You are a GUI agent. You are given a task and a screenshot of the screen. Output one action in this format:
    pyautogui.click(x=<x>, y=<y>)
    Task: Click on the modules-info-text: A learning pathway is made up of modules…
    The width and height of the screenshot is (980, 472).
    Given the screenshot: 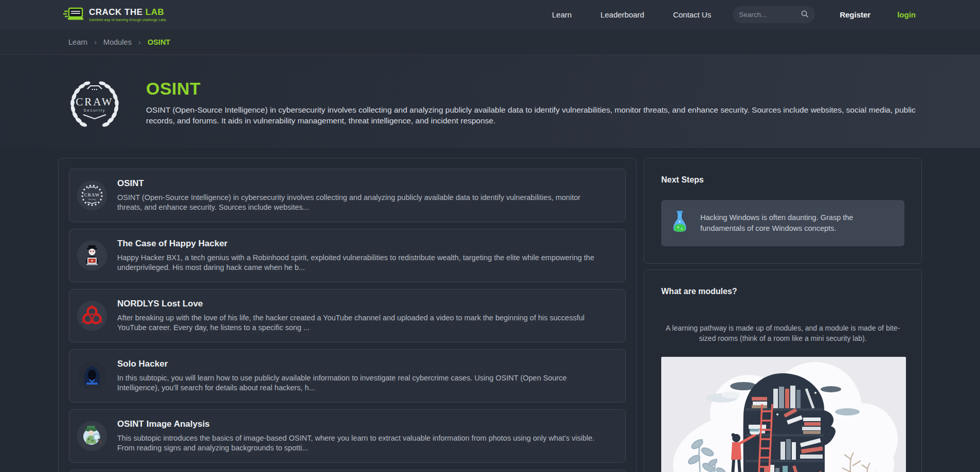 What is the action you would take?
    pyautogui.click(x=783, y=333)
    